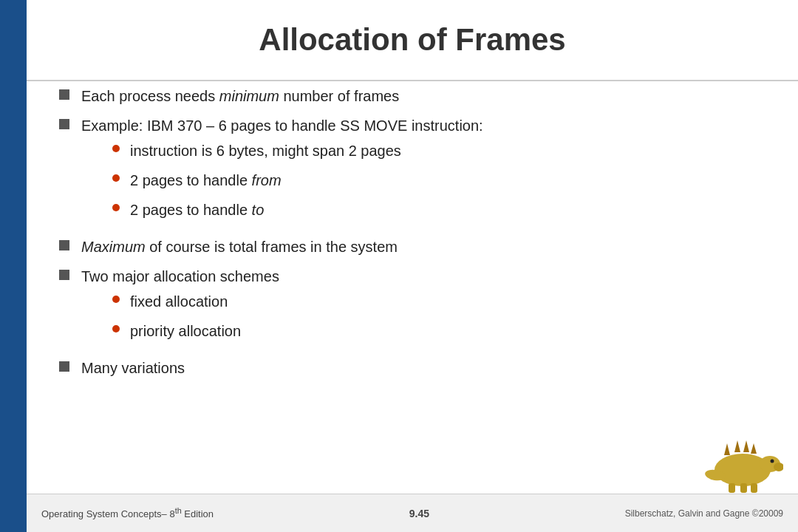 The height and width of the screenshot is (532, 798). What do you see at coordinates (414, 307) in the screenshot?
I see `bullet-item-4: Two major allocation schemes fixed alloc…` at bounding box center [414, 307].